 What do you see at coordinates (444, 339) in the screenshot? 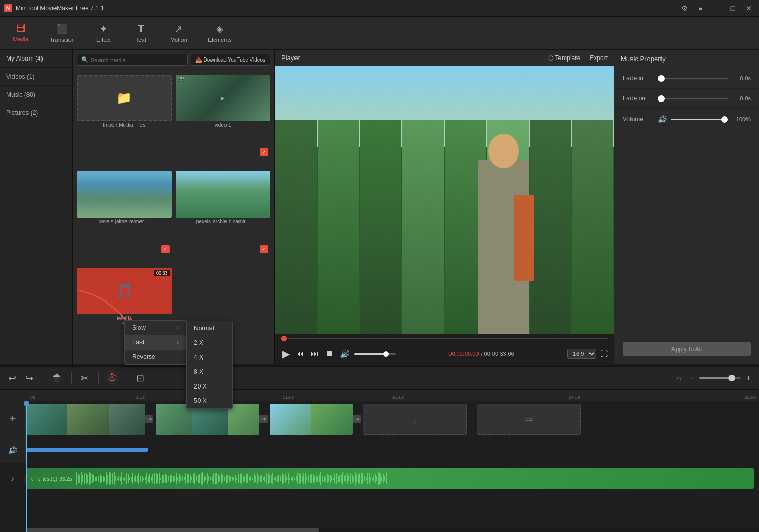
I see `progress-bar` at bounding box center [444, 339].